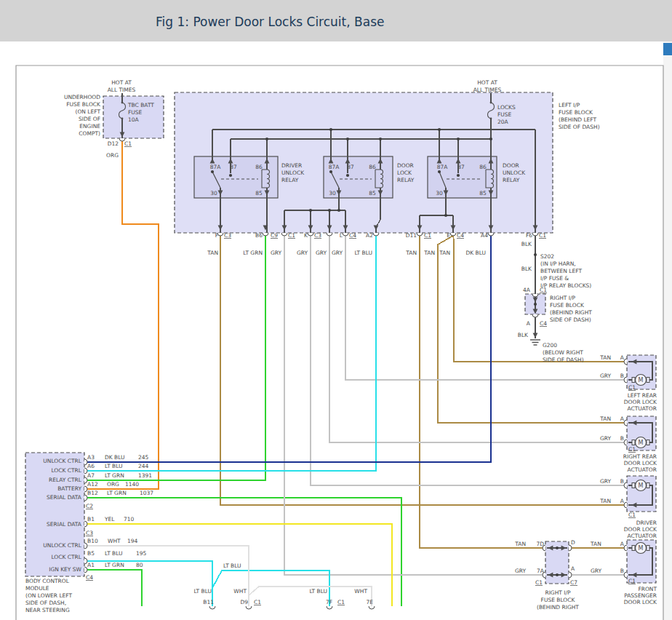  I want to click on diagram-label: DRIVER, so click(647, 522).